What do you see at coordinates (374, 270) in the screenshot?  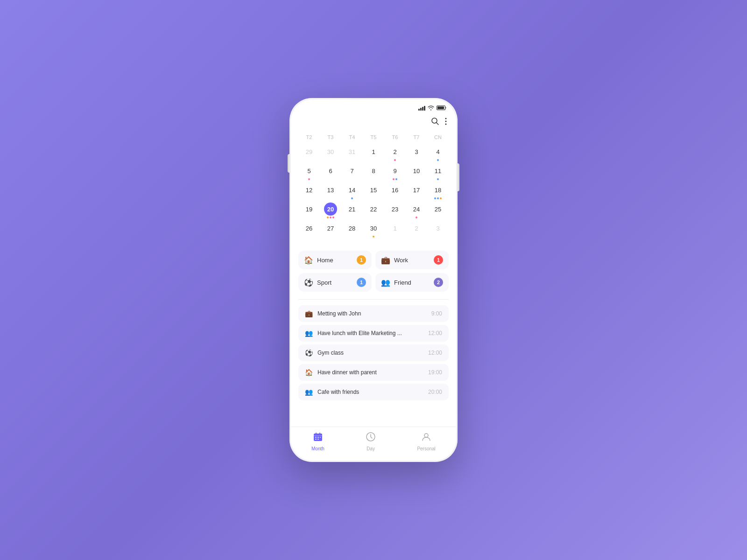 I see `phone-content: T2 T3 T4 T5 T6 T7 CN 2930311234567891011…` at bounding box center [374, 270].